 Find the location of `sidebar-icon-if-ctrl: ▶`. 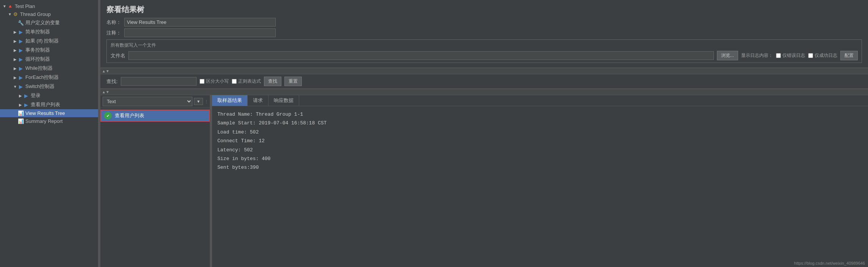

sidebar-icon-if-ctrl: ▶ is located at coordinates (21, 41).